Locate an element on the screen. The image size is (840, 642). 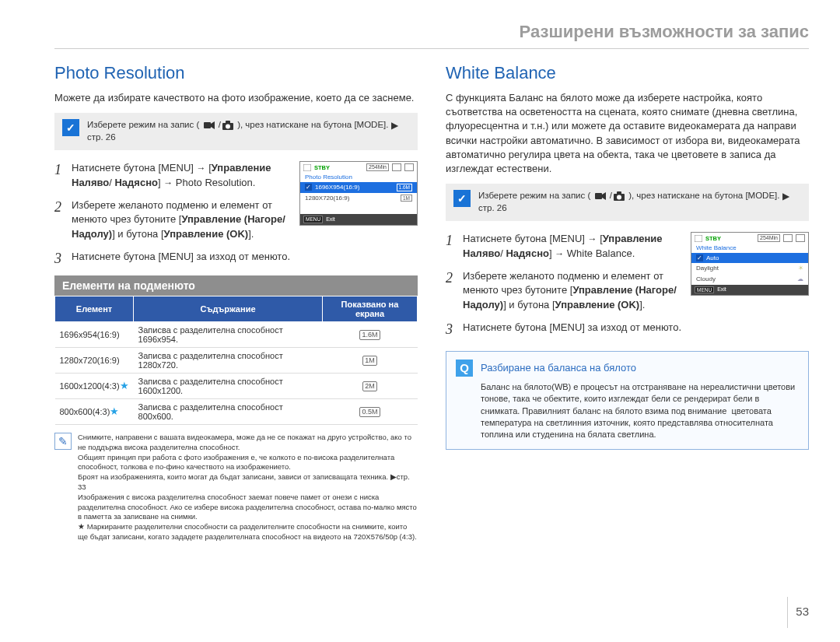
note-pencil-icon: ✎ is located at coordinates (63, 441).